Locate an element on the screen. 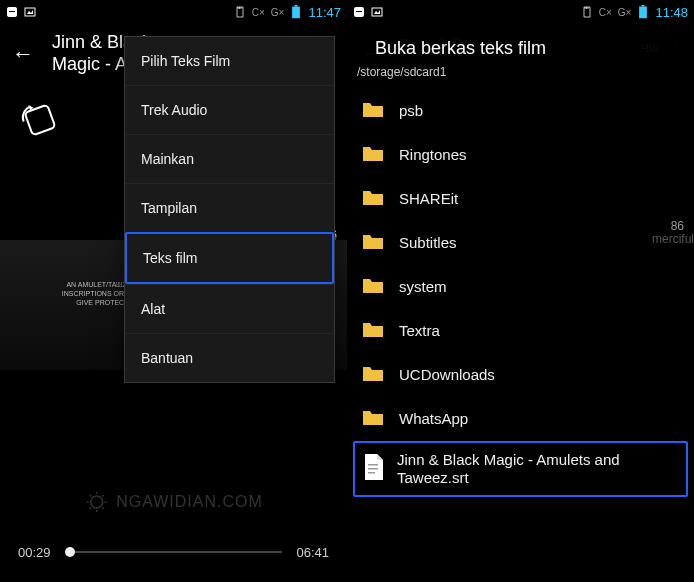 The image size is (694, 582). folder-textra: Textra is located at coordinates (520, 331).